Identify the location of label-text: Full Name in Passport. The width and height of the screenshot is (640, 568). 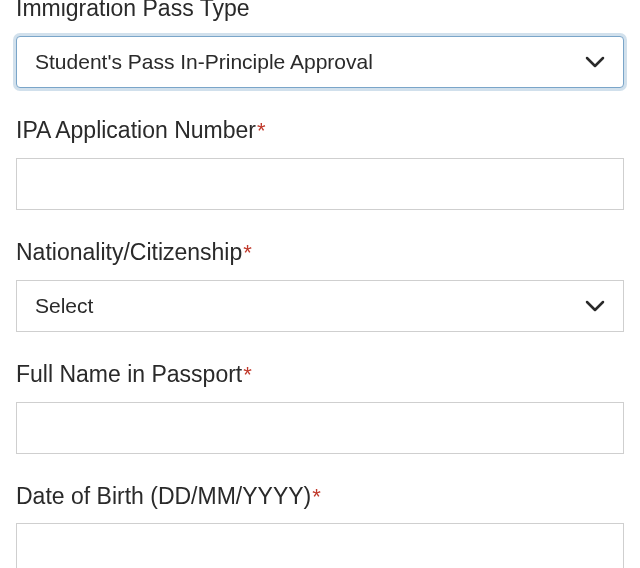
(129, 374).